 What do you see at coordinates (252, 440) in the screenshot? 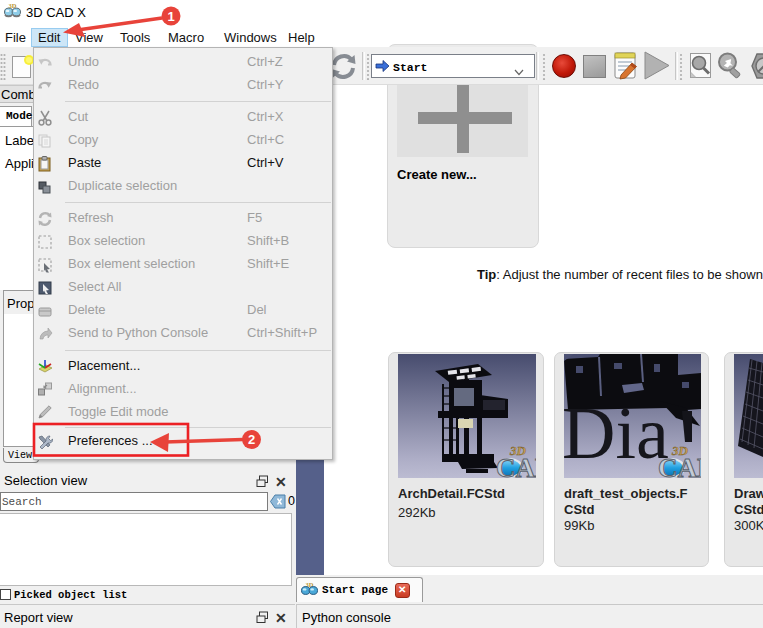
I see `svg-text: 2` at bounding box center [252, 440].